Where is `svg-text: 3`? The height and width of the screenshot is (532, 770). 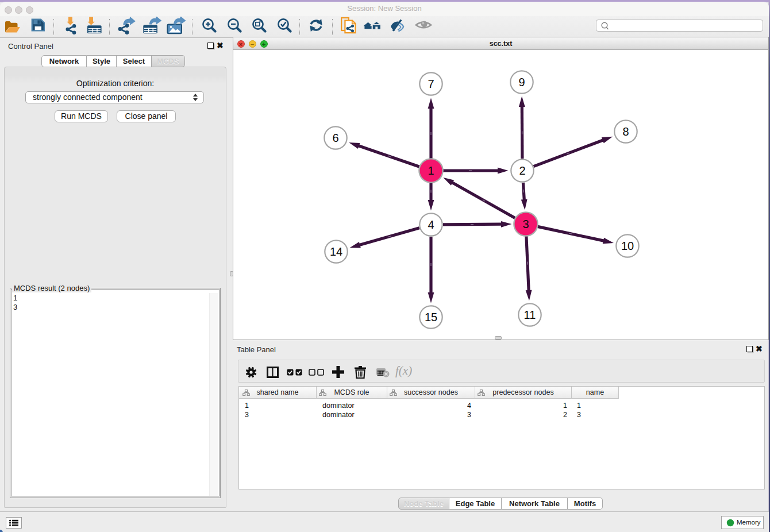 svg-text: 3 is located at coordinates (525, 224).